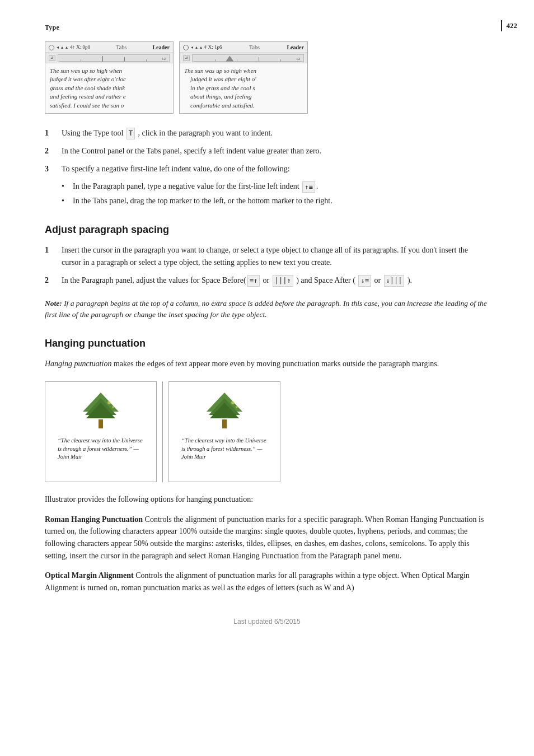 This screenshot has height=756, width=534. What do you see at coordinates (131, 133) in the screenshot?
I see `type-tool-icon: T` at bounding box center [131, 133].